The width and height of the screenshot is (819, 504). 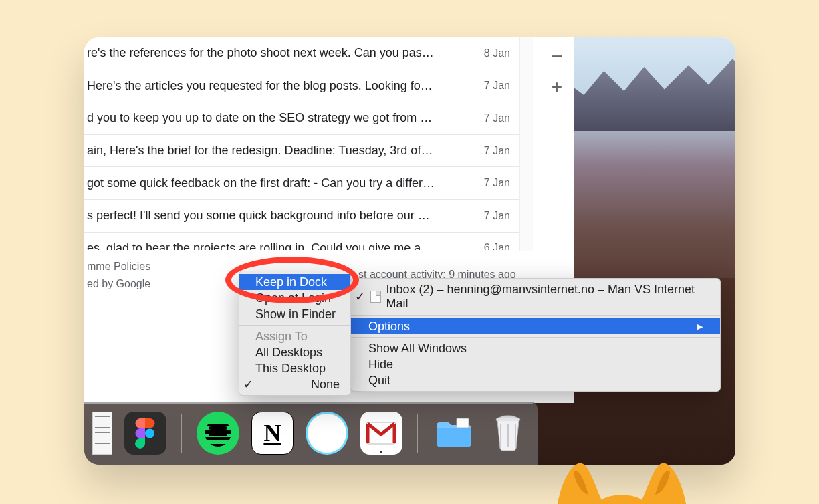 What do you see at coordinates (261, 183) in the screenshot?
I see `email-subject: got some quick feedback on the first dra…` at bounding box center [261, 183].